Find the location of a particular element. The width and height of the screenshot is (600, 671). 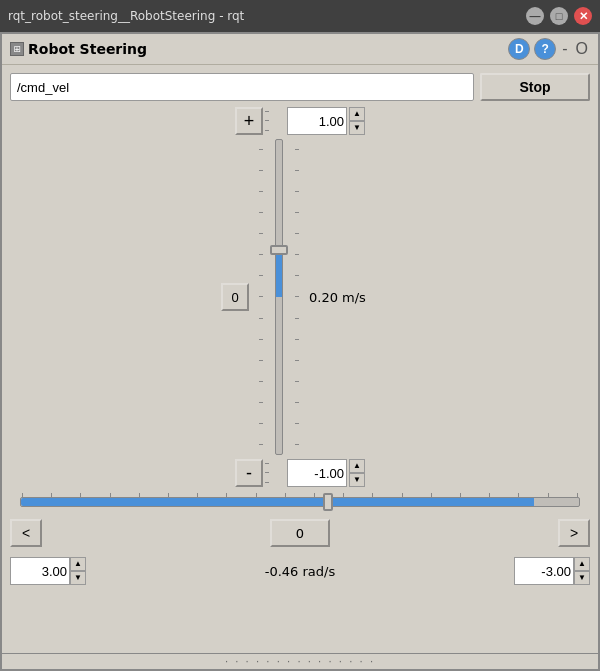

right-spinner-arrows: ▲ ▼ is located at coordinates (582, 571).